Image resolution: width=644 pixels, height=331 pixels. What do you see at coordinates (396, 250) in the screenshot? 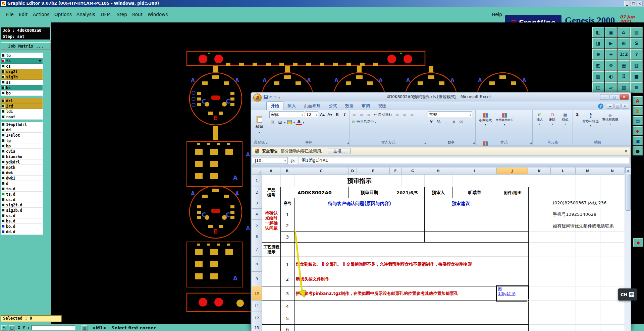
I see `cell-C7` at bounding box center [396, 250].